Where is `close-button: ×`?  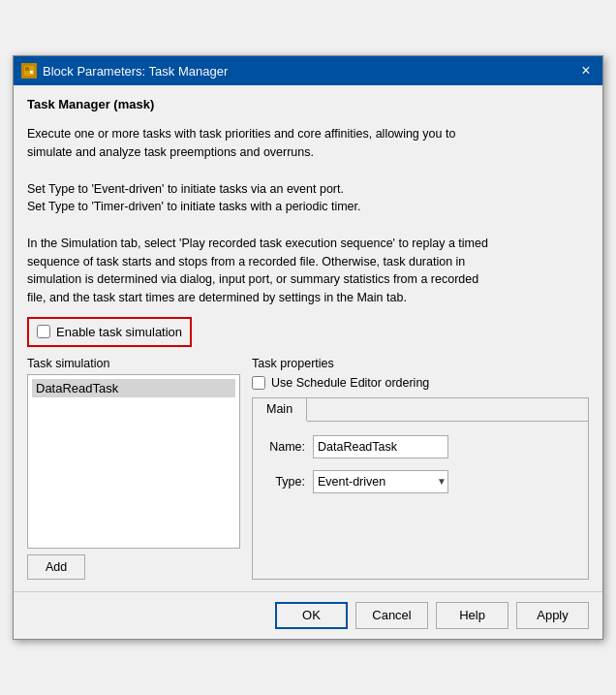 close-button: × is located at coordinates (586, 71).